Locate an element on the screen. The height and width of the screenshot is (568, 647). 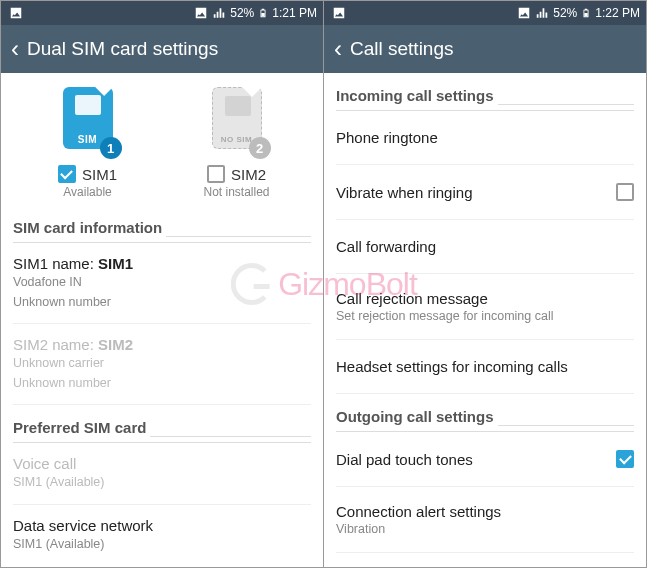
item-call-forwarding: Call forwarding is located at coordinates (485, 247).